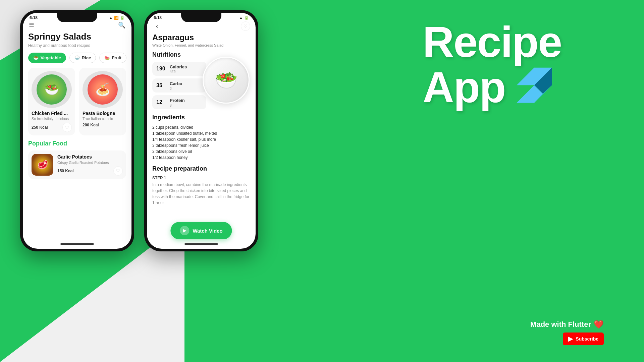 Image resolution: width=644 pixels, height=362 pixels. What do you see at coordinates (77, 58) in the screenshot?
I see `filter-chips: 🥗 Vegetable 🍚 Rice 🍉 Fruit` at bounding box center [77, 58].